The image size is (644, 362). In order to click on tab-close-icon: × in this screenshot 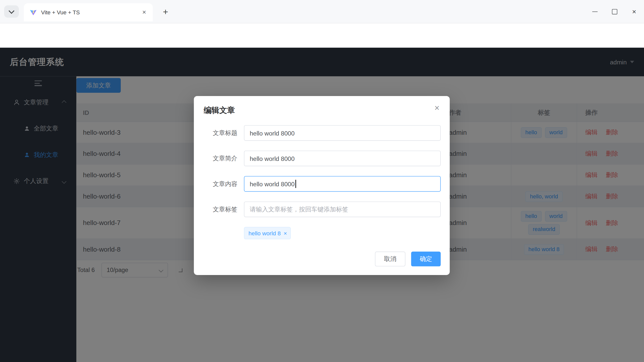, I will do `click(144, 12)`.